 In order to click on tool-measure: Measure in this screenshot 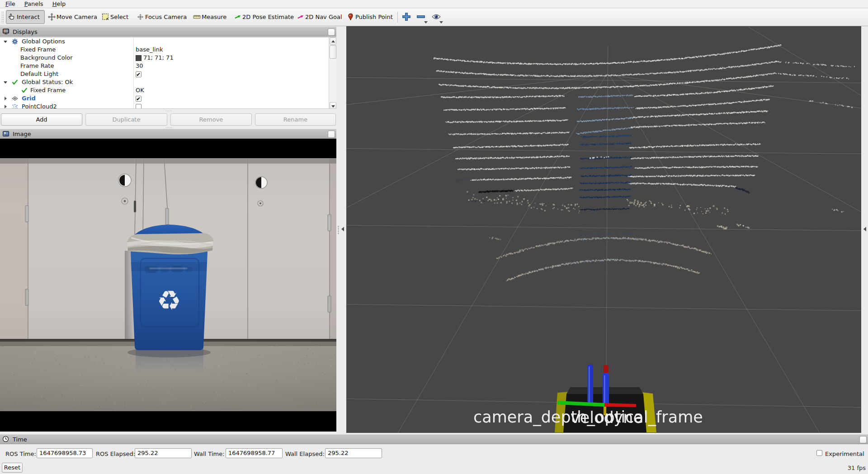, I will do `click(206, 17)`.